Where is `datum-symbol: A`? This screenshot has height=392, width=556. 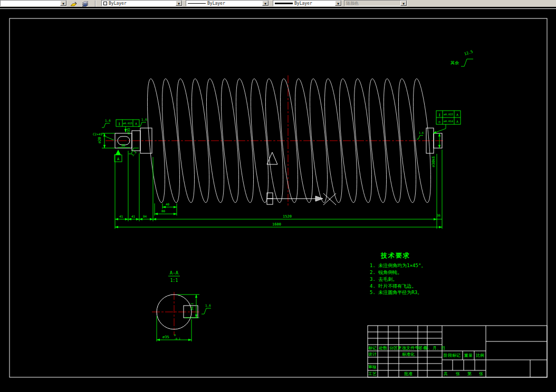 datum-symbol: A is located at coordinates (118, 156).